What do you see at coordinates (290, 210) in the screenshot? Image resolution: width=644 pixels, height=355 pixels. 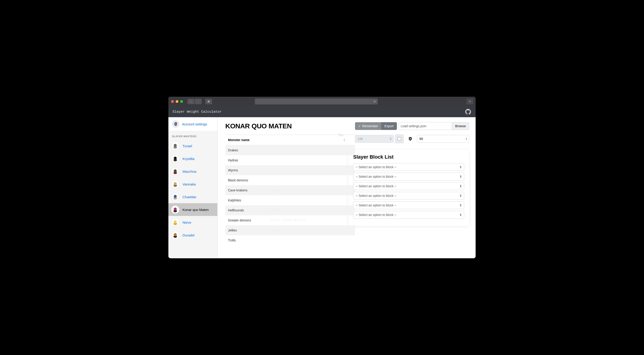 I see `monster-row: Hellhoundsardmen` at bounding box center [290, 210].